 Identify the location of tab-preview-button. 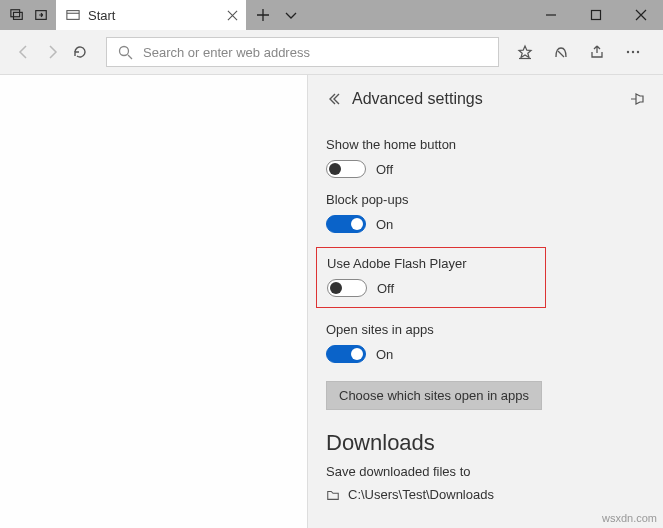
(291, 15).